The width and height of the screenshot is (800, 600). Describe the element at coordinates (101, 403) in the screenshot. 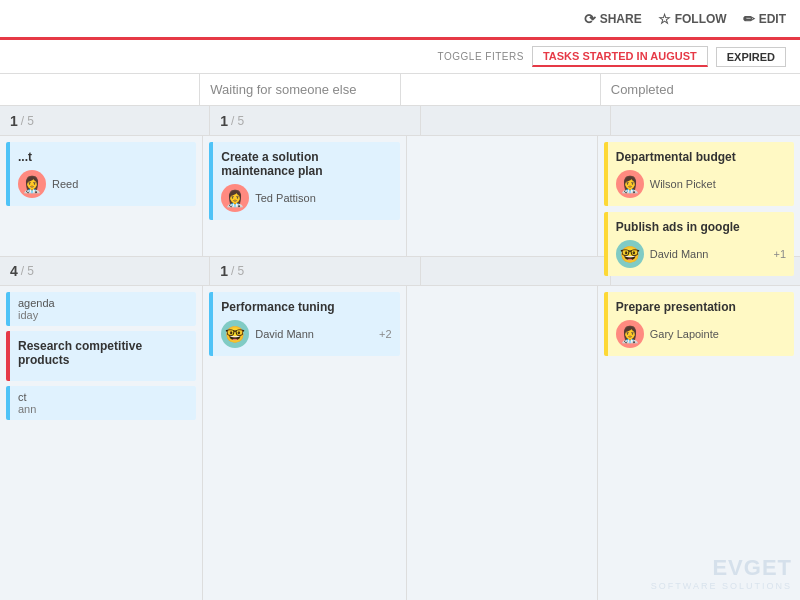

I see `card-partial-ct: ct ann` at that location.